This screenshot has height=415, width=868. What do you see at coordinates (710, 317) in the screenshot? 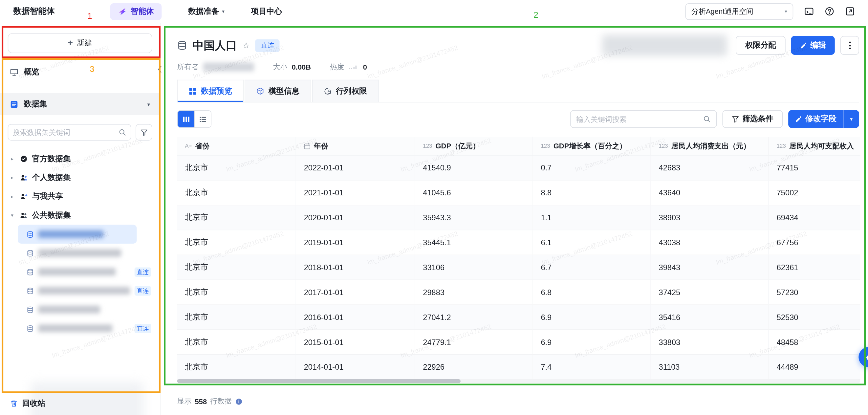
I see `table-cell: 35416` at bounding box center [710, 317].